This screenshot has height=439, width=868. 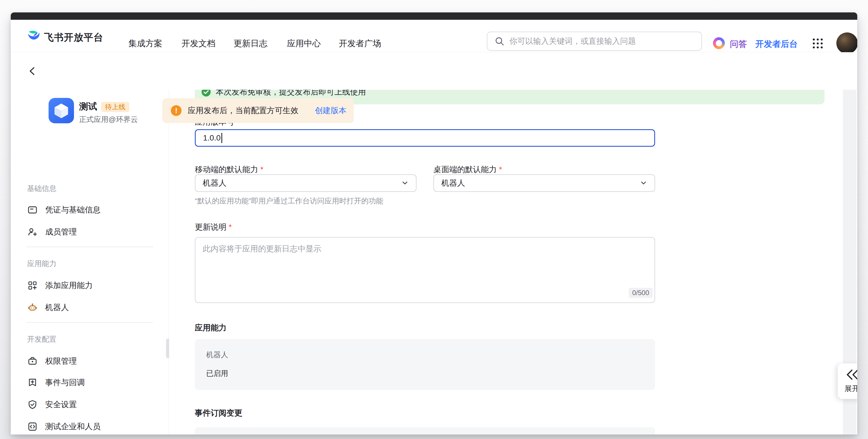 What do you see at coordinates (425, 138) in the screenshot?
I see `version-input: 1.0.0` at bounding box center [425, 138].